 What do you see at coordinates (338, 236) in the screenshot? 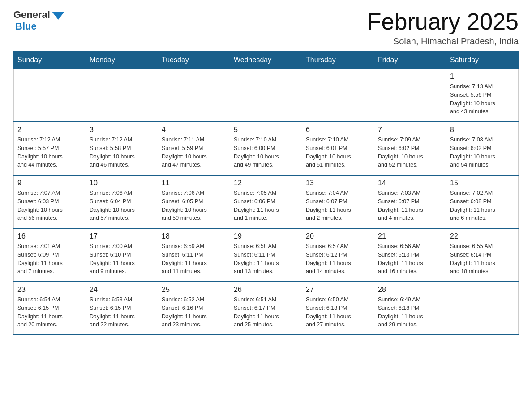
I see `day-number: 20` at bounding box center [338, 236].